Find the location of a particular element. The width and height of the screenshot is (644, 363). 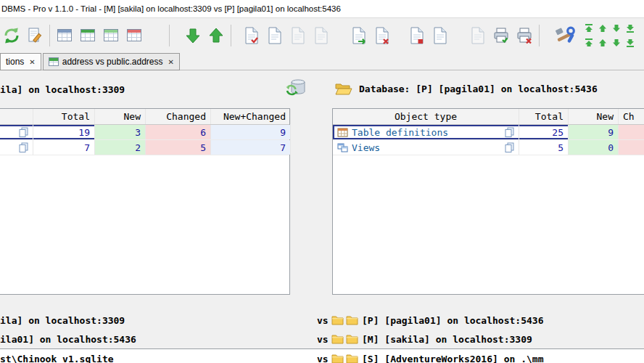

changed-cell: 6 is located at coordinates (178, 132).